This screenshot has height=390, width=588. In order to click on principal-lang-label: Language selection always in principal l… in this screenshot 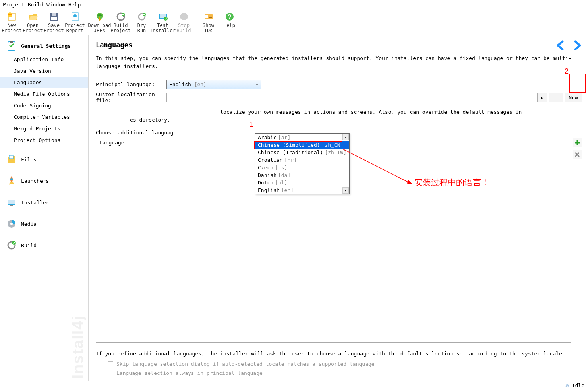, I will do `click(190, 373)`.